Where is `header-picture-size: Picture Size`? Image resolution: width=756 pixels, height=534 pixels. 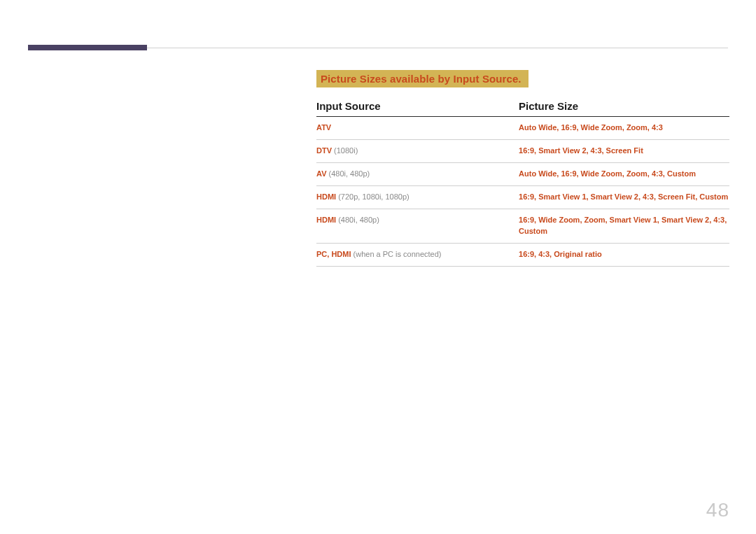
header-picture-size: Picture Size is located at coordinates (624, 106).